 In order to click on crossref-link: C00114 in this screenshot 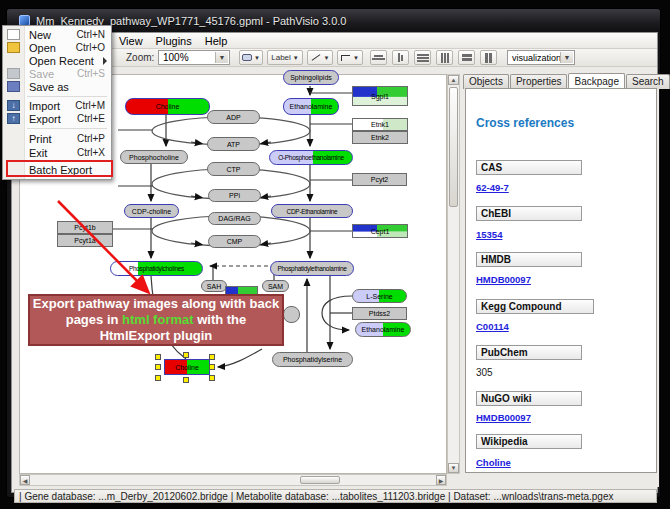, I will do `click(492, 326)`.